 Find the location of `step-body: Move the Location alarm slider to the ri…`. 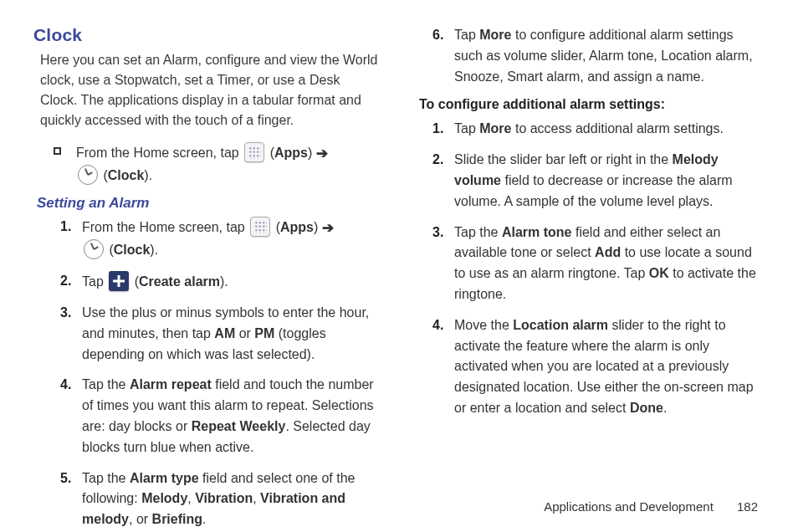

step-body: Move the Location alarm slider to the ri… is located at coordinates (609, 367).